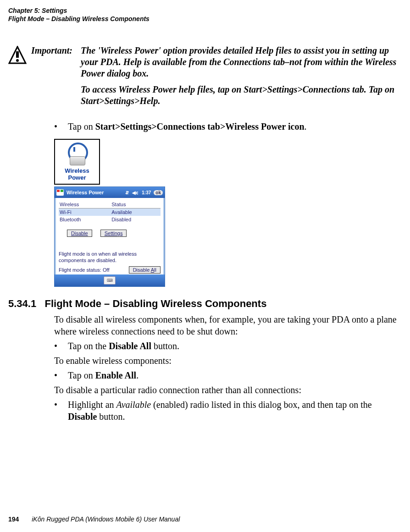 The height and width of the screenshot is (532, 410). Describe the element at coordinates (83, 417) in the screenshot. I see `b3-bold: Disable` at that location.